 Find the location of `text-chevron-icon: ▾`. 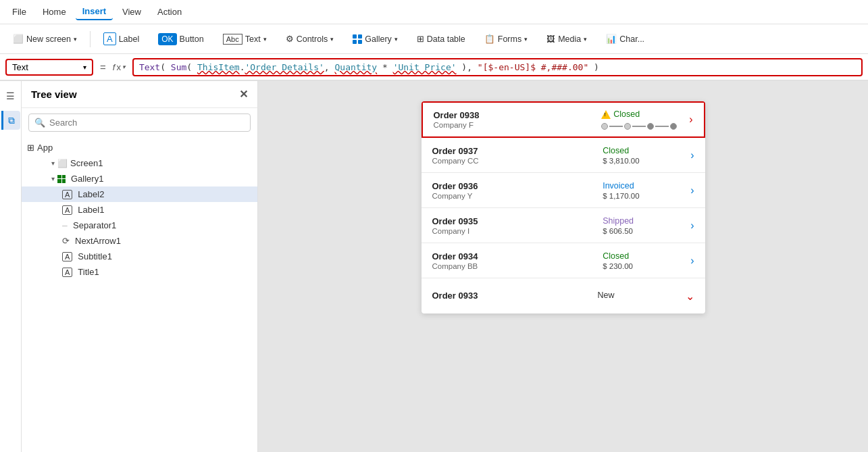

text-chevron-icon: ▾ is located at coordinates (265, 39).